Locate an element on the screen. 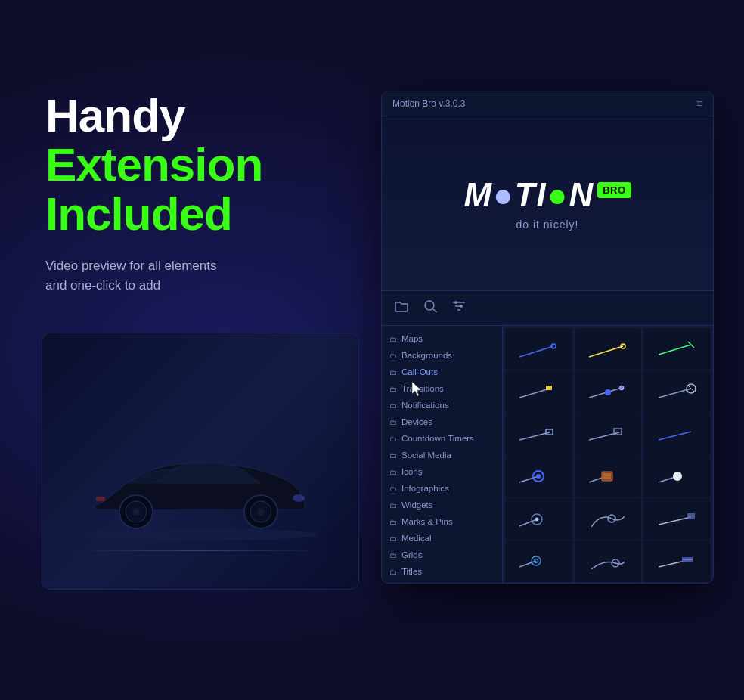 The width and height of the screenshot is (744, 700). title-line2: Extension is located at coordinates (154, 165).